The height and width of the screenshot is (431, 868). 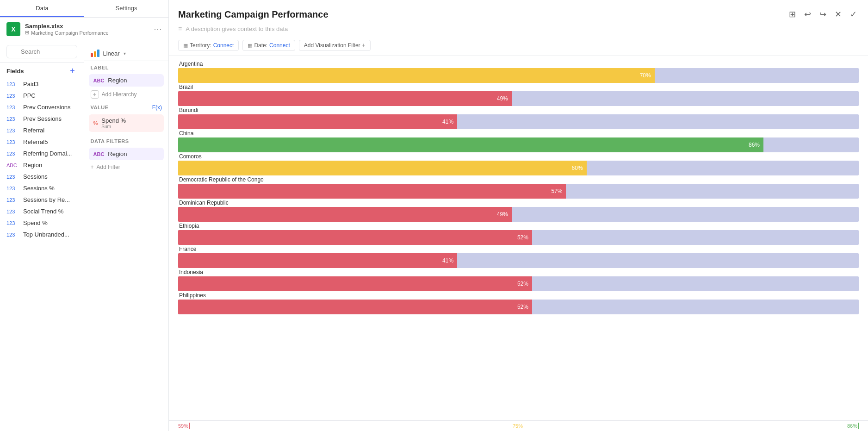 What do you see at coordinates (518, 64) in the screenshot?
I see `chart-country-label: Argentina` at bounding box center [518, 64].